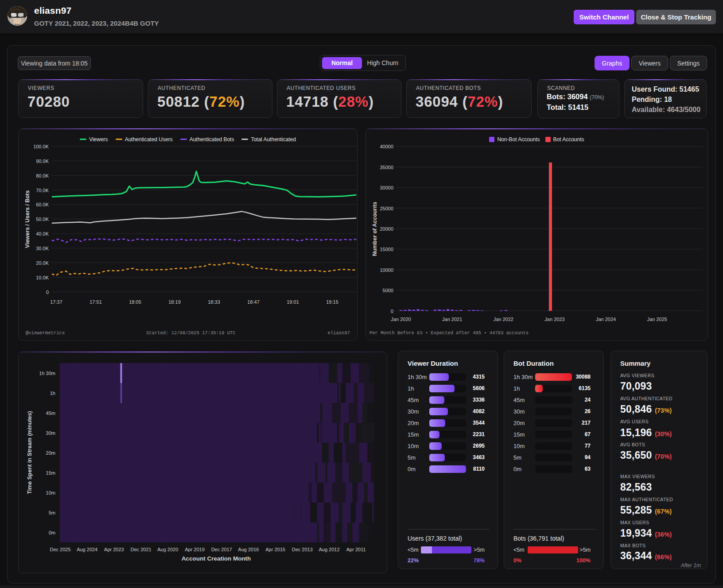 The height and width of the screenshot is (588, 723). What do you see at coordinates (253, 302) in the screenshot?
I see `svg-text: 18:47` at bounding box center [253, 302].